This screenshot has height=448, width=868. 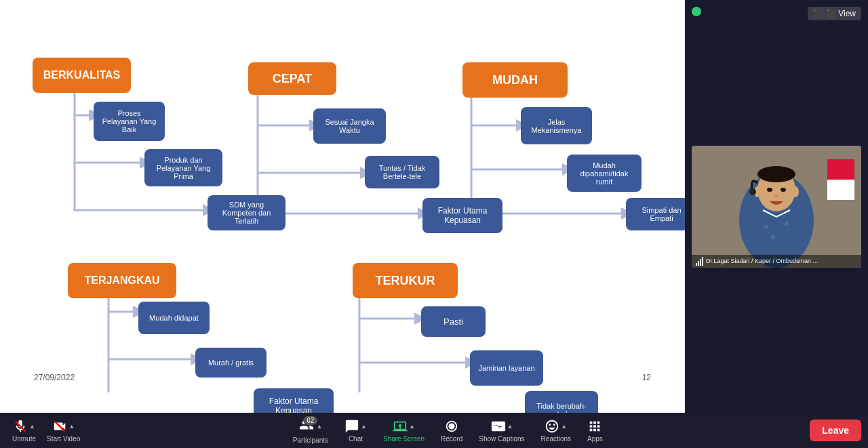 I want to click on participants-icon-wrap: 62, so click(x=307, y=426).